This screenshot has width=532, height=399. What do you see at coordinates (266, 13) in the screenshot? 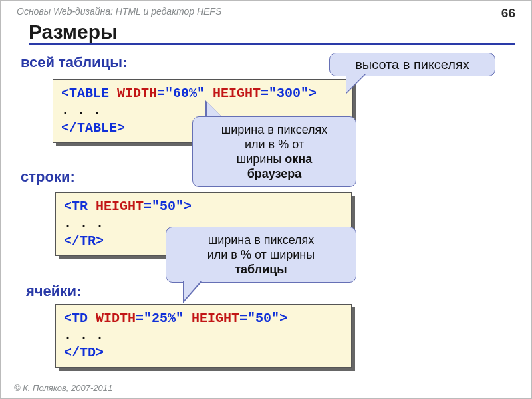
I see `slide-header: Основы Web-дизайна: HTML и редактор HEFS…` at bounding box center [266, 13].